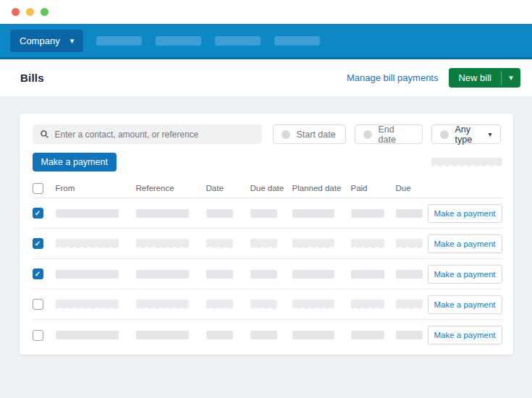 This screenshot has width=532, height=398. I want to click on new-bill-split-button: New bill ▾, so click(485, 78).